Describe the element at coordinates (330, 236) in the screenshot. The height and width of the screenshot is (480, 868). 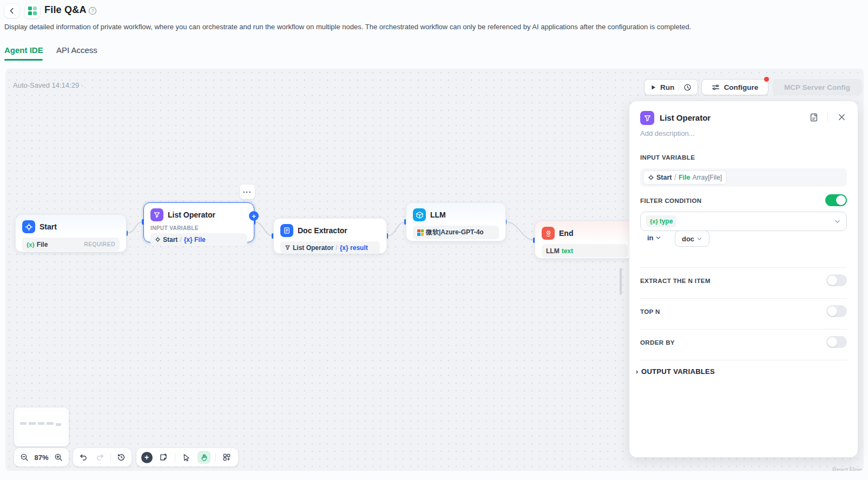
I see `node-doc-extractor: Doc Extractor List Operator / {x} result` at that location.